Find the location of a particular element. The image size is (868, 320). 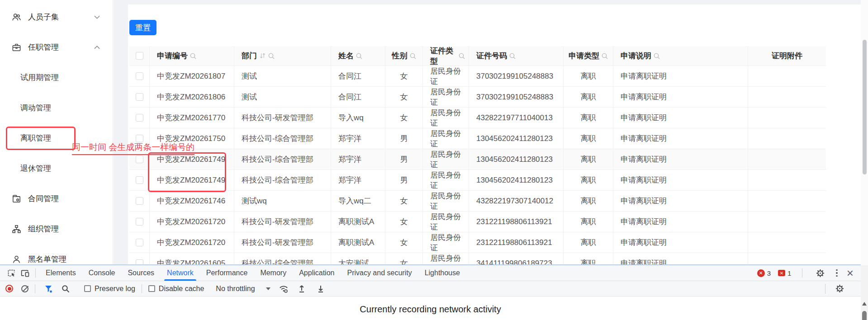

throttling-select: No throttling is located at coordinates (235, 289).